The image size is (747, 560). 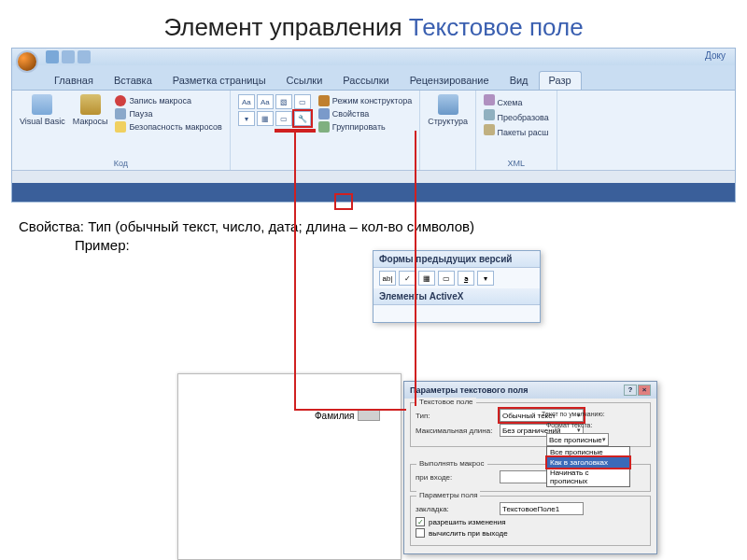 What do you see at coordinates (365, 114) in the screenshot?
I see `properties-button: Свойства` at bounding box center [365, 114].